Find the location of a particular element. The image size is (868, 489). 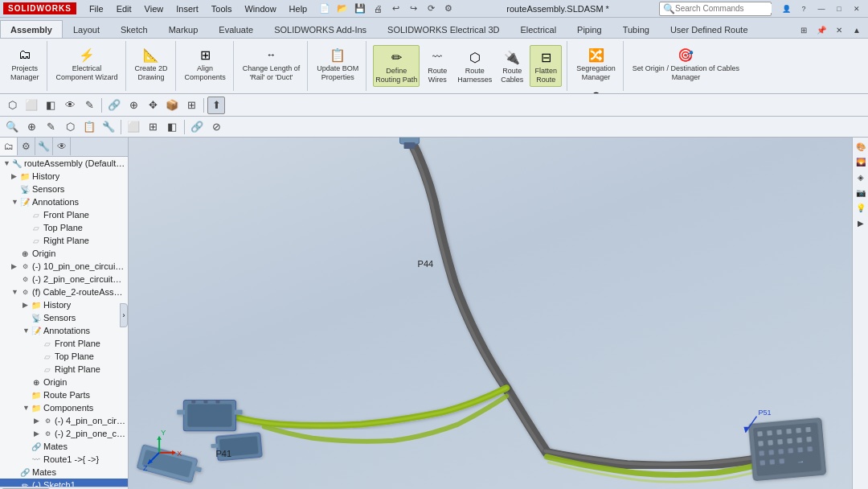

change-length-btn: ↔ Change Length of'Rail' or 'Duct' is located at coordinates (272, 64).